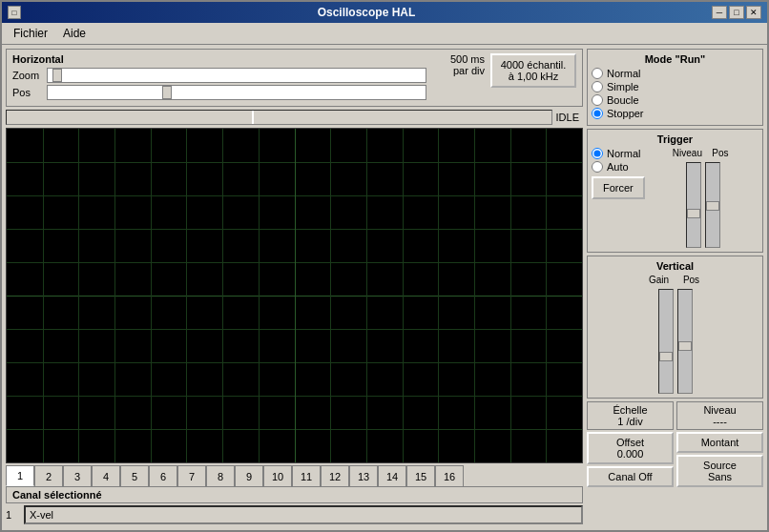 This screenshot has height=532, width=769. Describe the element at coordinates (618, 153) in the screenshot. I see `trigger-normal-row: Normal` at that location.